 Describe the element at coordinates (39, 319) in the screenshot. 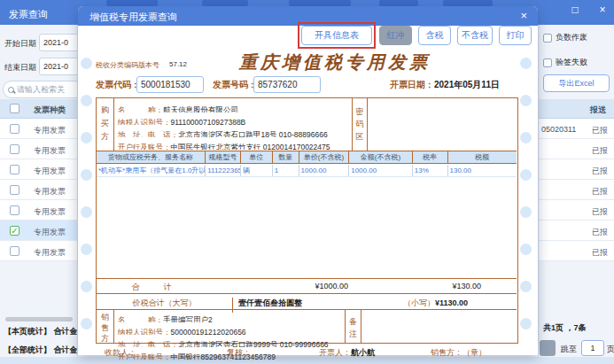

I see `horizontal-scrollbar` at that location.